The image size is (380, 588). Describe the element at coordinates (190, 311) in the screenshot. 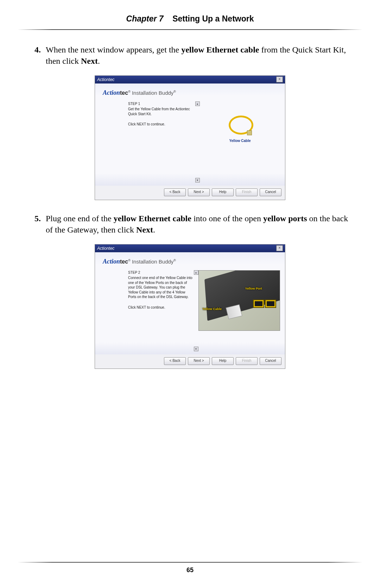

I see `wizard-content: STEP 2 Connect one end of the Yellow Cab…` at that location.